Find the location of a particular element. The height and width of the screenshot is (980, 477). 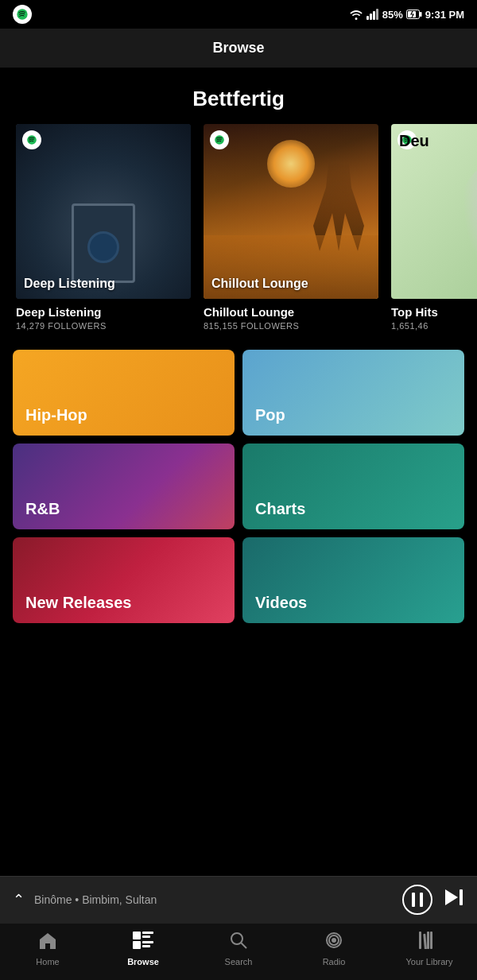

battery-percentage: 85% is located at coordinates (393, 14).